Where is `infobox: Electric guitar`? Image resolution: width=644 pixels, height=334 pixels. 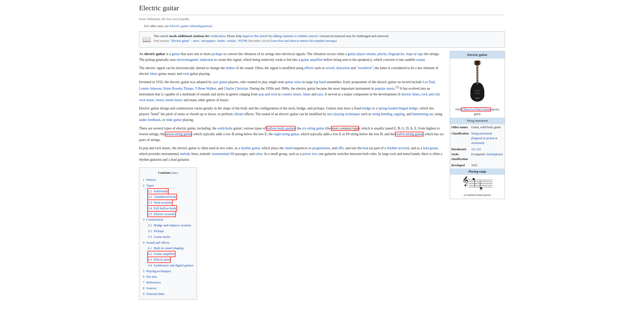 infobox: Electric guitar is located at coordinates (477, 125).